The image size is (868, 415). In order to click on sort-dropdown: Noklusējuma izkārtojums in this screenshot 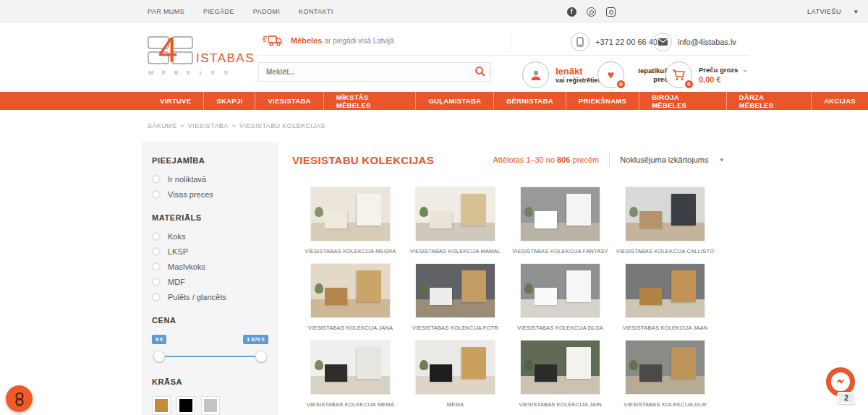, I will do `click(664, 160)`.